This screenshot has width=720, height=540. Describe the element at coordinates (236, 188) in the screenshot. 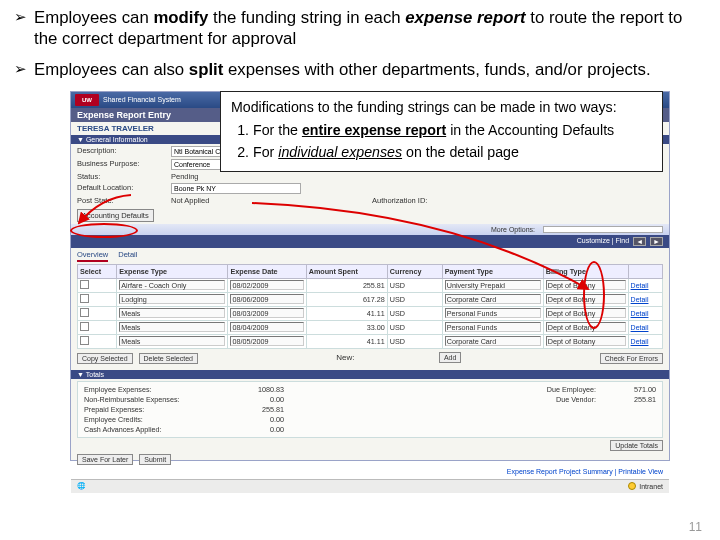

I see `default-location-field` at that location.